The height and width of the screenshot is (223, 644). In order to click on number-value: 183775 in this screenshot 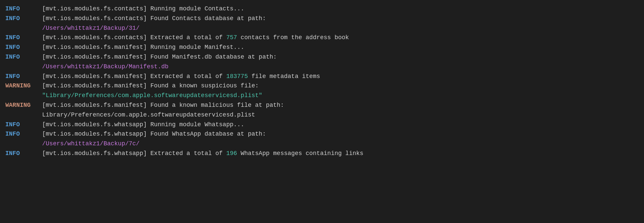, I will do `click(237, 76)`.